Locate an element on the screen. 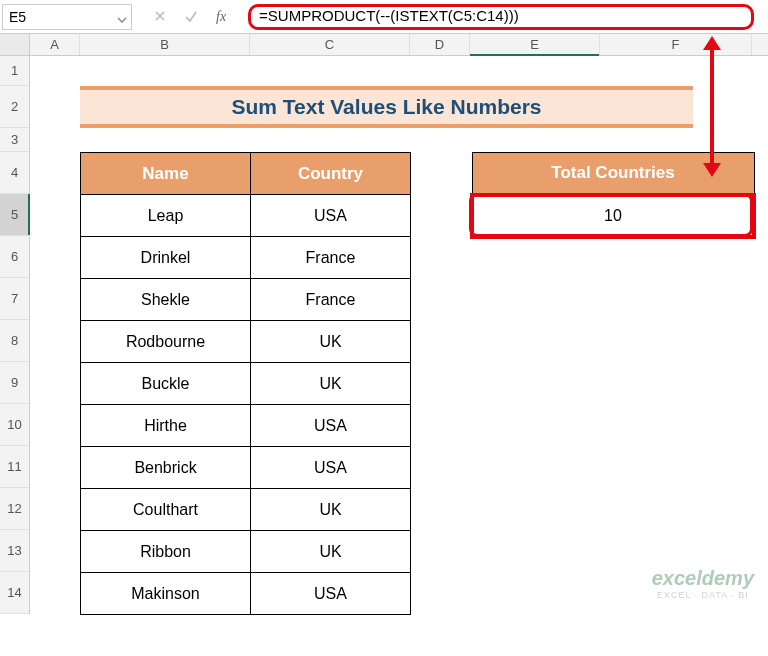  col-header-c: C is located at coordinates (330, 44).